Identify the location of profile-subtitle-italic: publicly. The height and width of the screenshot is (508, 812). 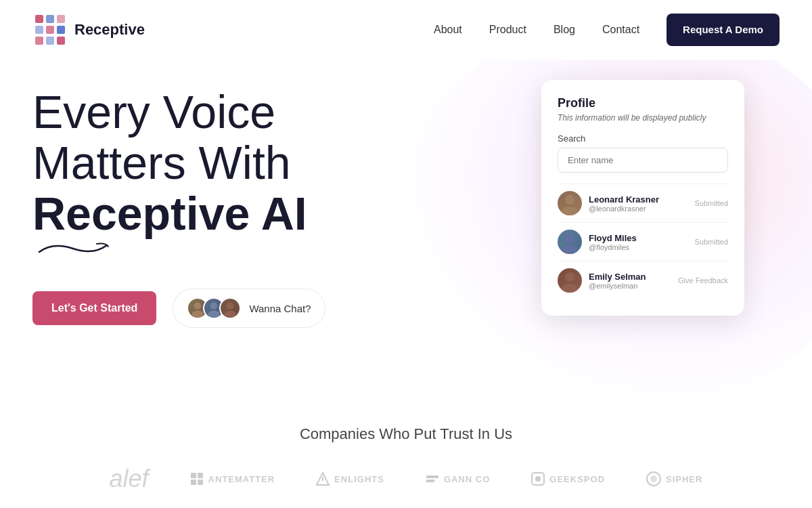
(692, 118).